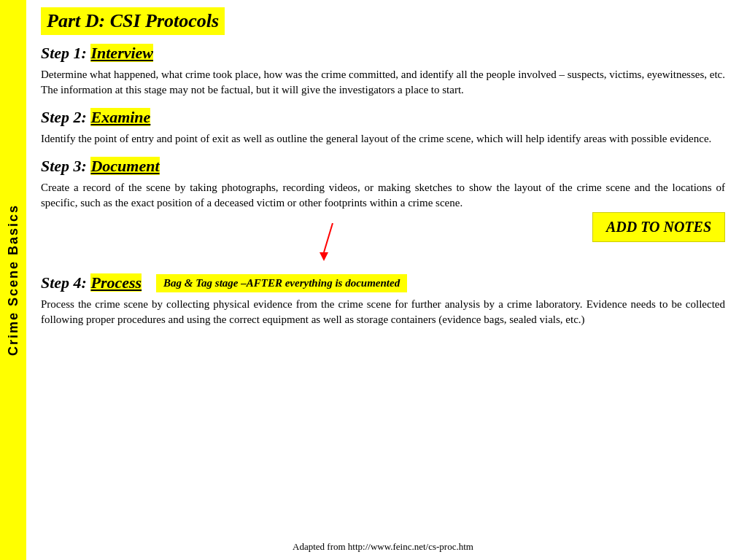 This screenshot has height=560, width=747. I want to click on step1-keyword: Interview, so click(122, 52).